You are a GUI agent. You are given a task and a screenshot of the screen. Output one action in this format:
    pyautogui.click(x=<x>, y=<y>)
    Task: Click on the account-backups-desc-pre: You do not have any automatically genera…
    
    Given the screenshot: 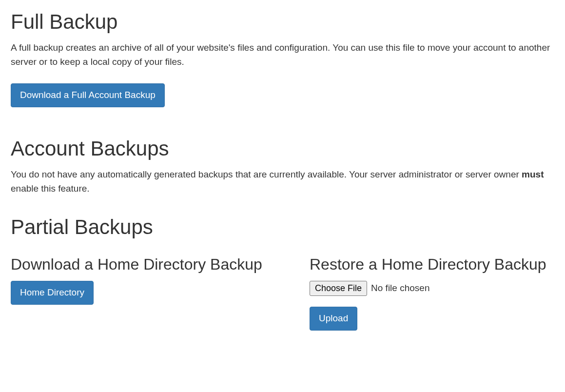 What is the action you would take?
    pyautogui.click(x=266, y=175)
    